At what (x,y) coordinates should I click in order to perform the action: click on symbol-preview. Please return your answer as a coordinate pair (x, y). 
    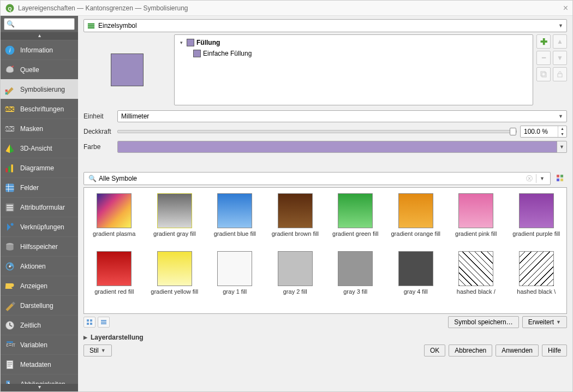
    Looking at the image, I should click on (127, 70).